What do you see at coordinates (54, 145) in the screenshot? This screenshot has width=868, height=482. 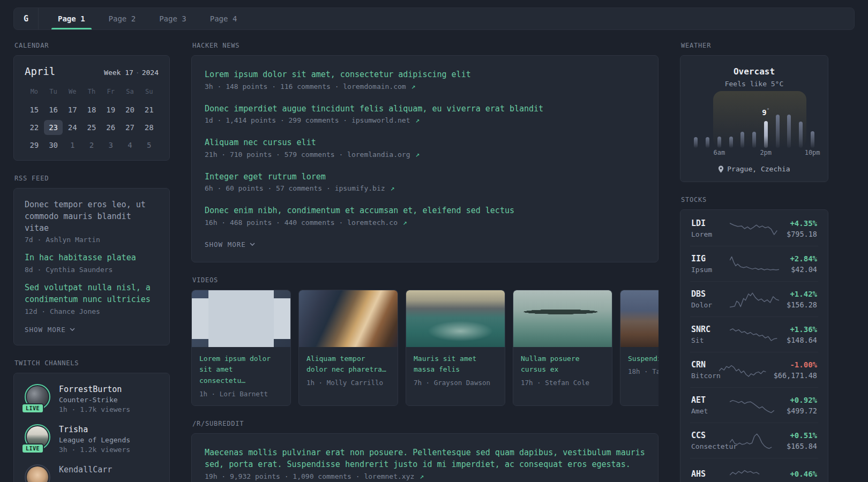 I see `calendar-day: 30` at bounding box center [54, 145].